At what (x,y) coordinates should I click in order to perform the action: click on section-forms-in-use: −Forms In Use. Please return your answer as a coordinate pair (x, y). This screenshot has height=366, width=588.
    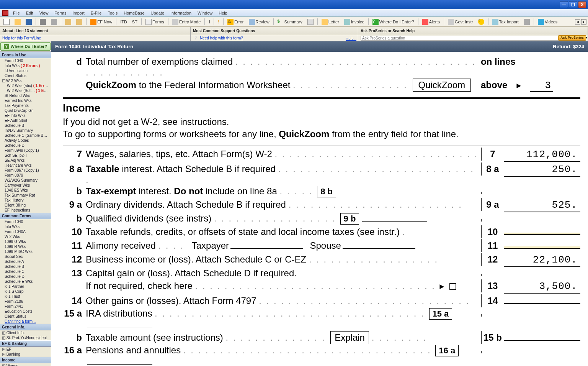
    Looking at the image, I should click on (25, 55).